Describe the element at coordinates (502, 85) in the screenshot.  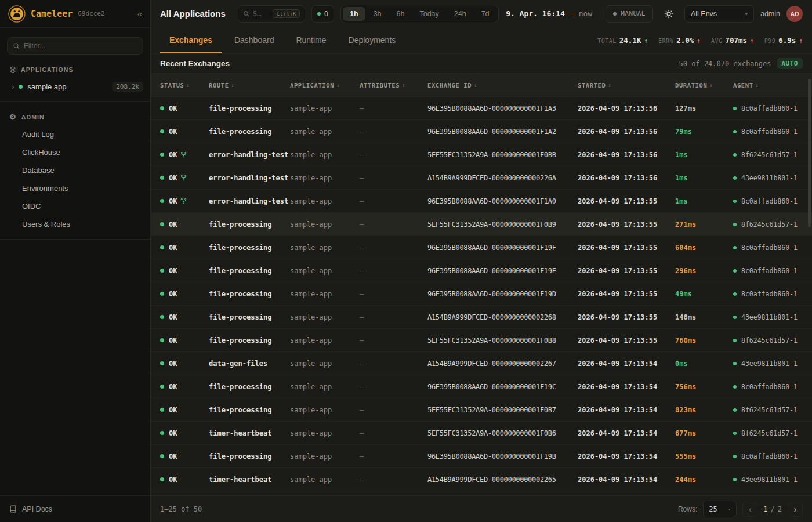
I see `column-header: EXCHANGE ID ↕` at that location.